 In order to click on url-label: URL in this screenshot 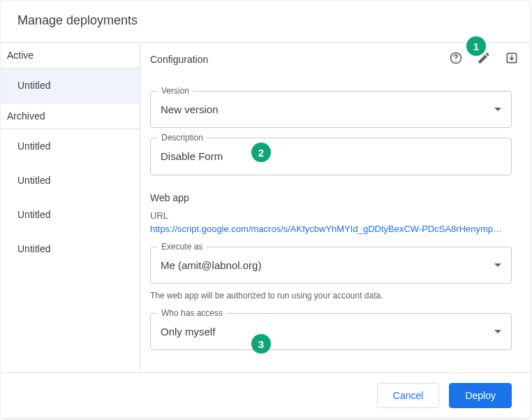, I will do `click(331, 215)`.